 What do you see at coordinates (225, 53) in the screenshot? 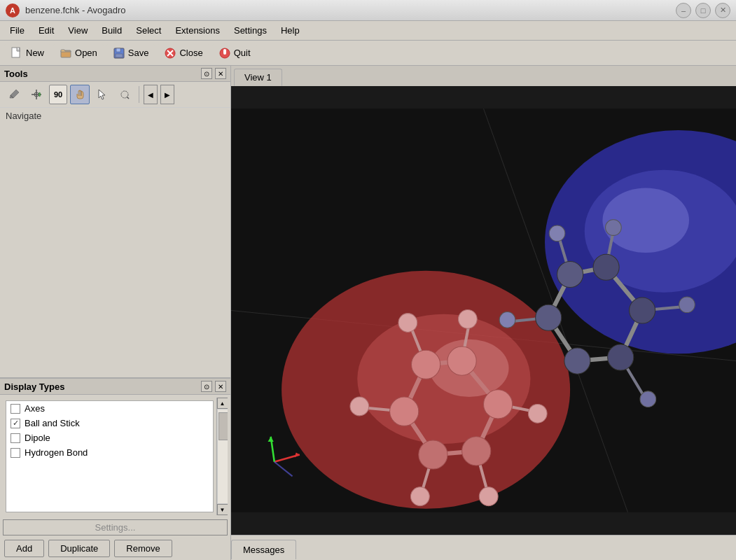
I see `quit-icon` at bounding box center [225, 53].